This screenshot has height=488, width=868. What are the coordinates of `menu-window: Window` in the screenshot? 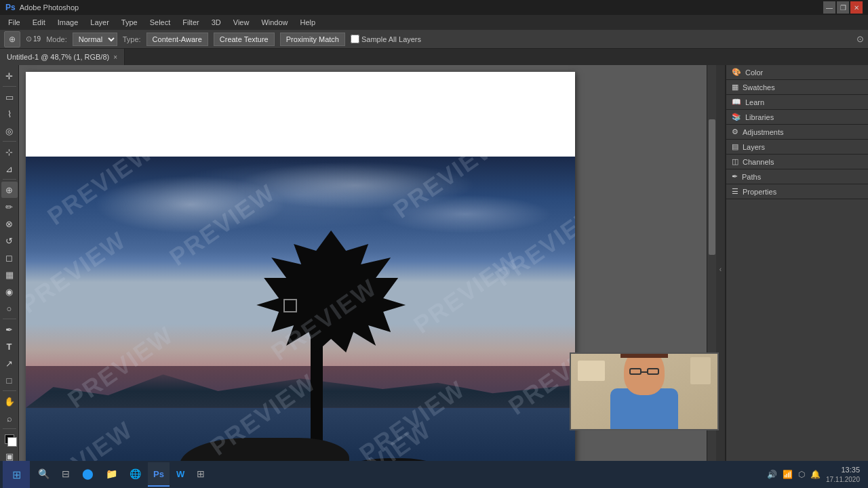 It's located at (274, 22).